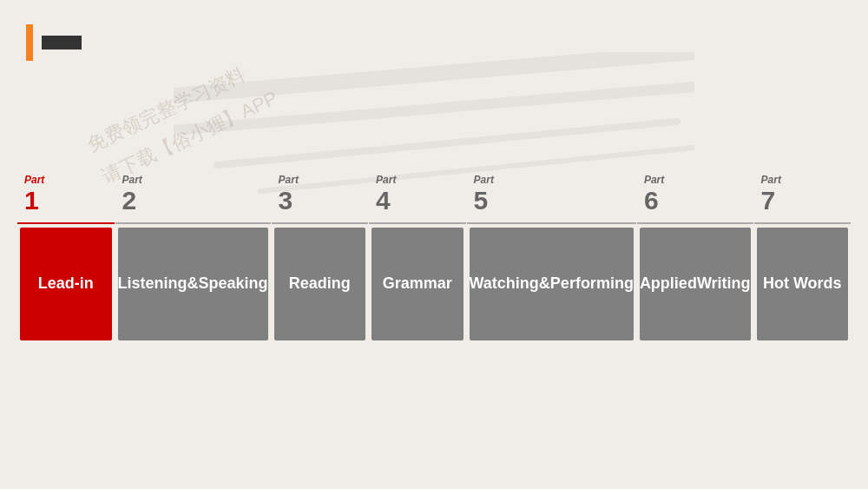 Image resolution: width=868 pixels, height=489 pixels. What do you see at coordinates (695, 199) in the screenshot?
I see `part-header-6: Part6` at bounding box center [695, 199].